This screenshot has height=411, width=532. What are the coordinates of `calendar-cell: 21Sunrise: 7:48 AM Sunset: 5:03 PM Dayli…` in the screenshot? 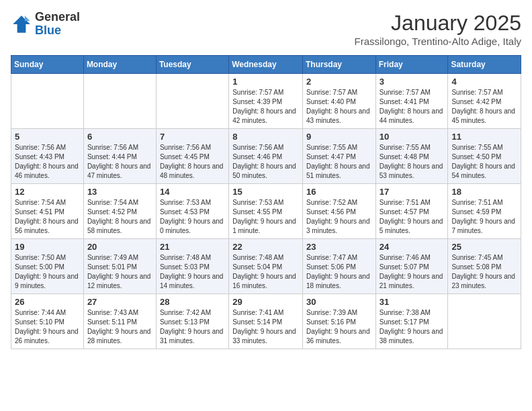 It's located at (192, 267).